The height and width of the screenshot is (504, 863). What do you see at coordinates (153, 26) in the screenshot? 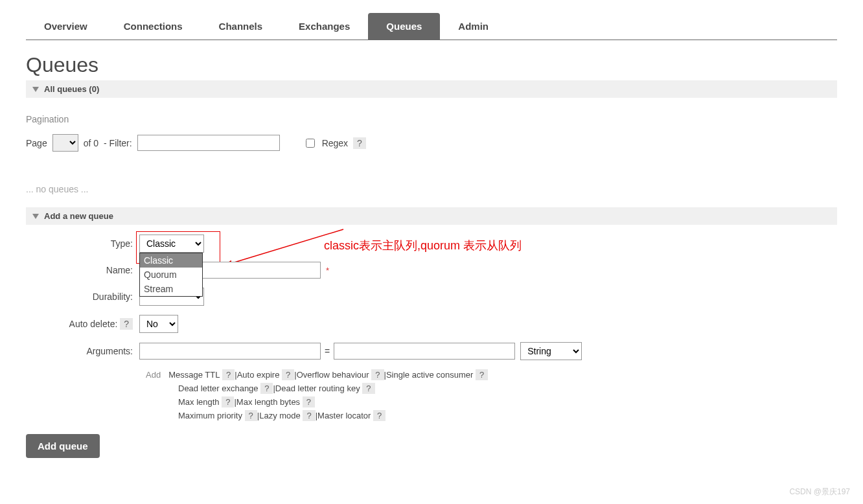
I see `tab-connections: Connections` at bounding box center [153, 26].